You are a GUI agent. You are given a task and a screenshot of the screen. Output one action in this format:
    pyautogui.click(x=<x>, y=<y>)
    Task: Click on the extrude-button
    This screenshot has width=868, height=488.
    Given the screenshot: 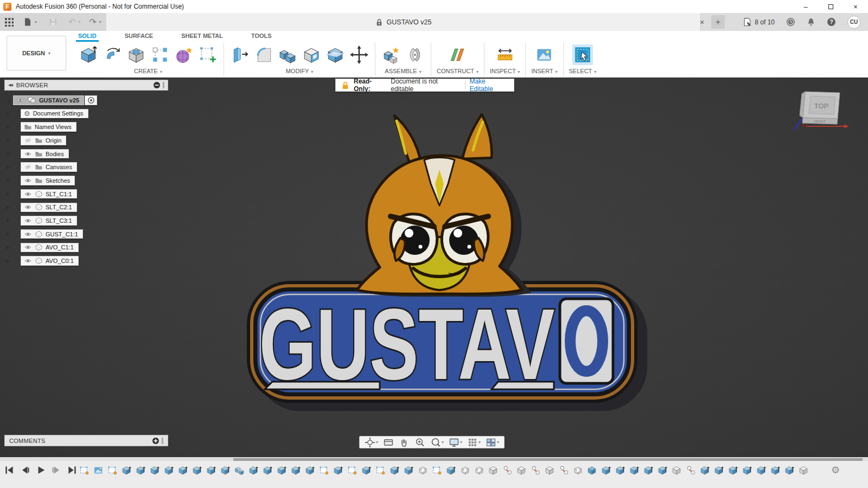 What is the action you would take?
    pyautogui.click(x=88, y=55)
    